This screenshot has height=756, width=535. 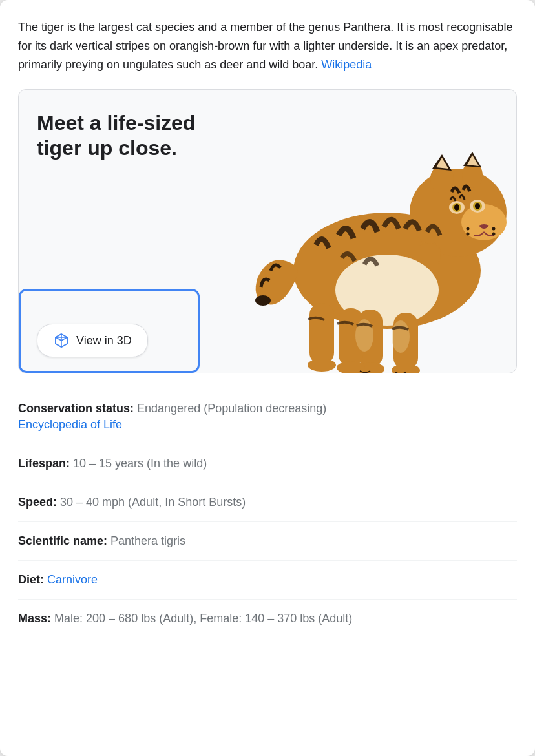 What do you see at coordinates (268, 464) in the screenshot?
I see `lifespan-row: Lifespan: 10 – 15 years (In the wild)` at bounding box center [268, 464].